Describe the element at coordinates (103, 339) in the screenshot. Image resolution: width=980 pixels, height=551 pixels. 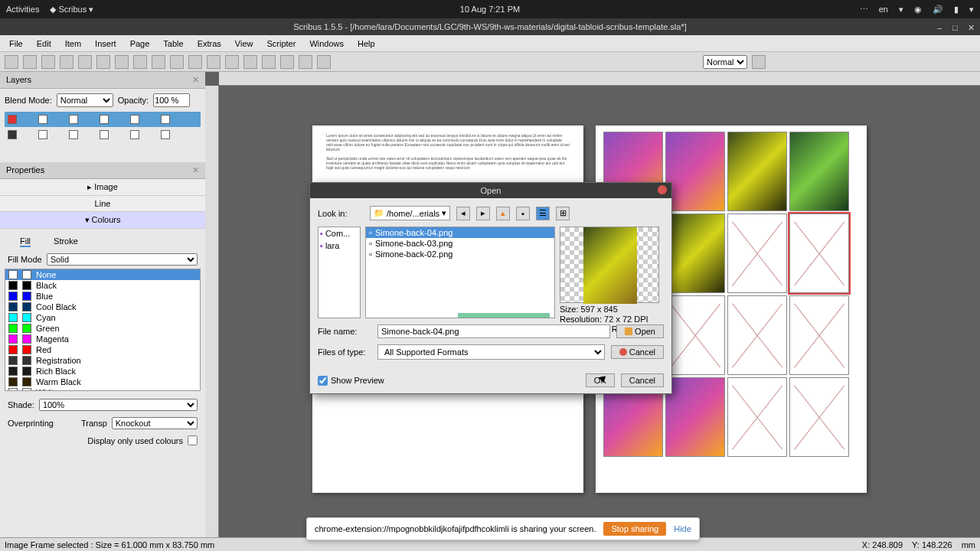
I see `color-item: Magenta` at that location.